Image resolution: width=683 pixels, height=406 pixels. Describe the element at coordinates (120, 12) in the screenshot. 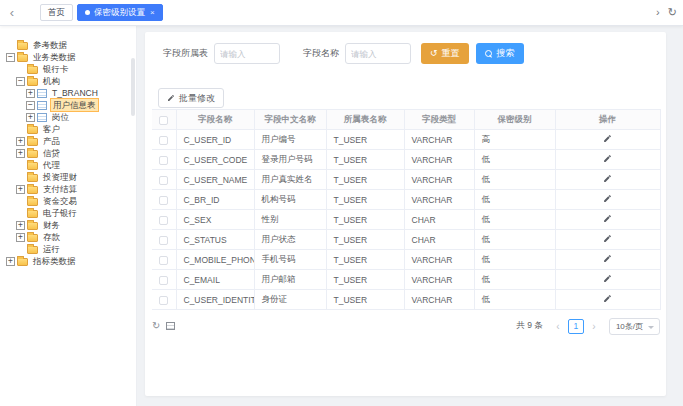

I see `tab-active: 保密级别设置×` at that location.